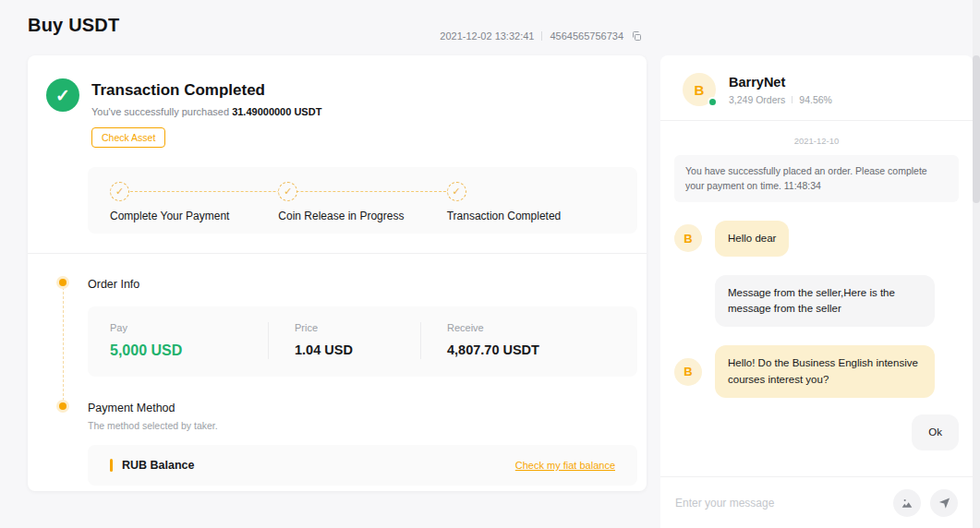  Describe the element at coordinates (713, 102) in the screenshot. I see `online-status-dot` at that location.